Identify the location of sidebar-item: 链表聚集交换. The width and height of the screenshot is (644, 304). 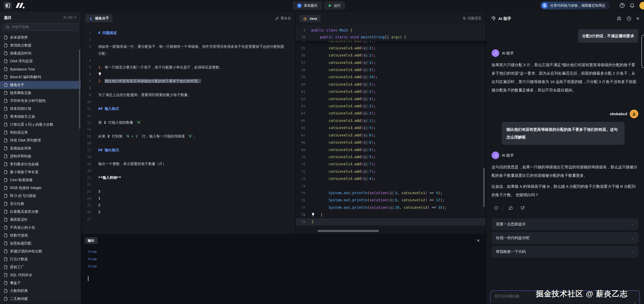
(40, 93).